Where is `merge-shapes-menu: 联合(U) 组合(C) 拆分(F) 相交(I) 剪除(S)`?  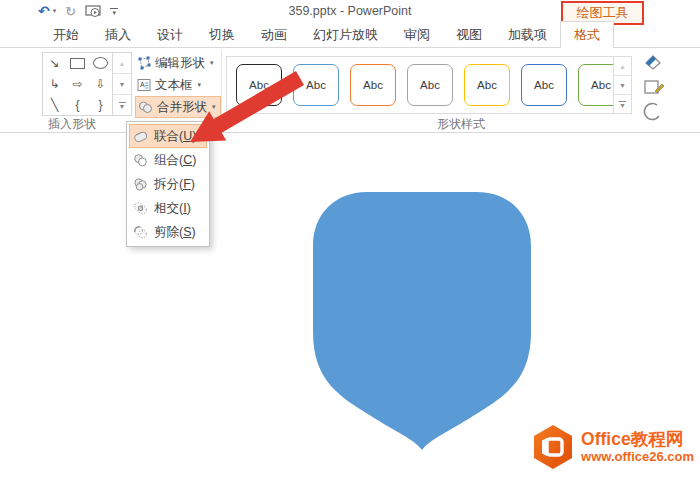
merge-shapes-menu: 联合(U) 组合(C) 拆分(F) 相交(I) 剪除(S) is located at coordinates (168, 184).